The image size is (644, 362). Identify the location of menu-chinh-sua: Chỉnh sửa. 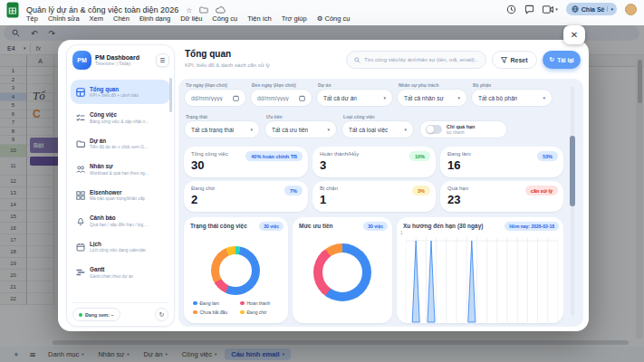
(63, 18).